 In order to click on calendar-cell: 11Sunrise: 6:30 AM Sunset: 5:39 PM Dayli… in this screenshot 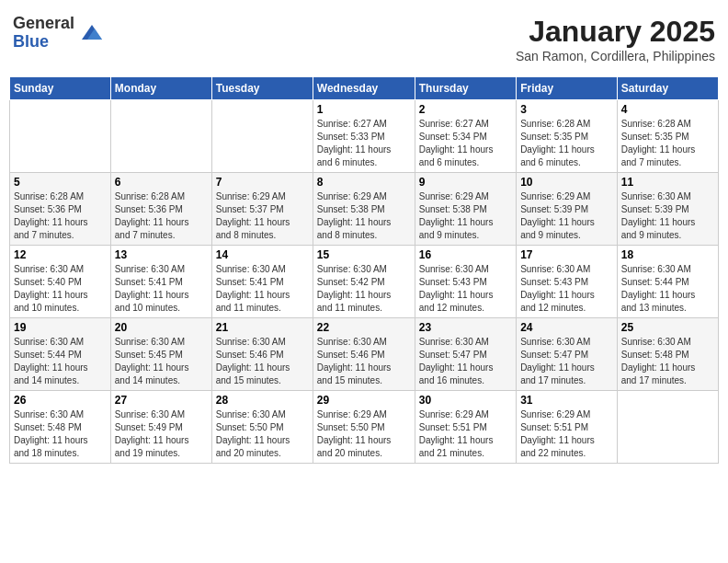, I will do `click(667, 210)`.